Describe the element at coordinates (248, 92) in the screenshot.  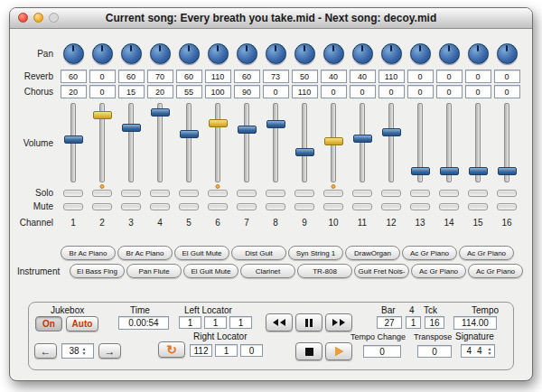
I see `chorus-value-field: 90` at that location.